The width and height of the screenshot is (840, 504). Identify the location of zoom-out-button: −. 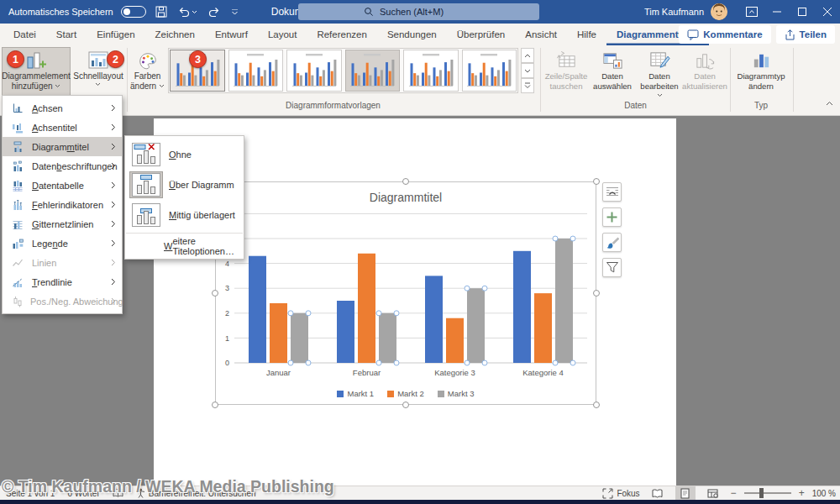
(734, 493).